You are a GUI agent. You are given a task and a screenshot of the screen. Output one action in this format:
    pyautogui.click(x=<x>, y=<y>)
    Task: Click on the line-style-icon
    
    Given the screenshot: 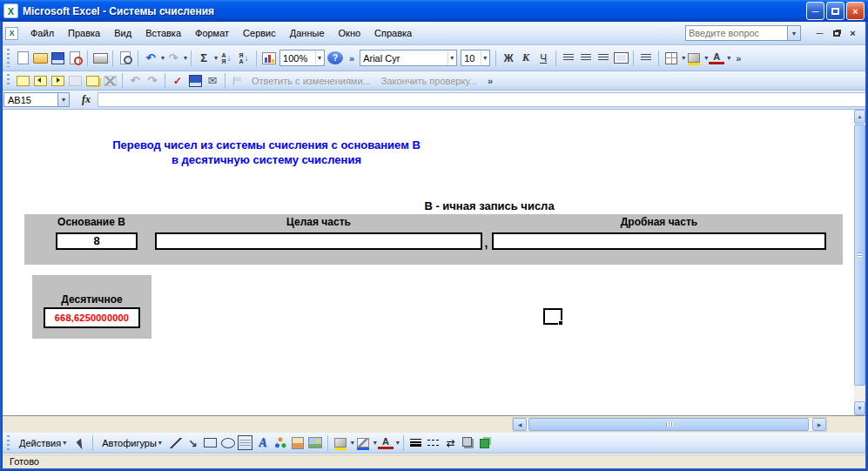 What is the action you would take?
    pyautogui.click(x=416, y=442)
    